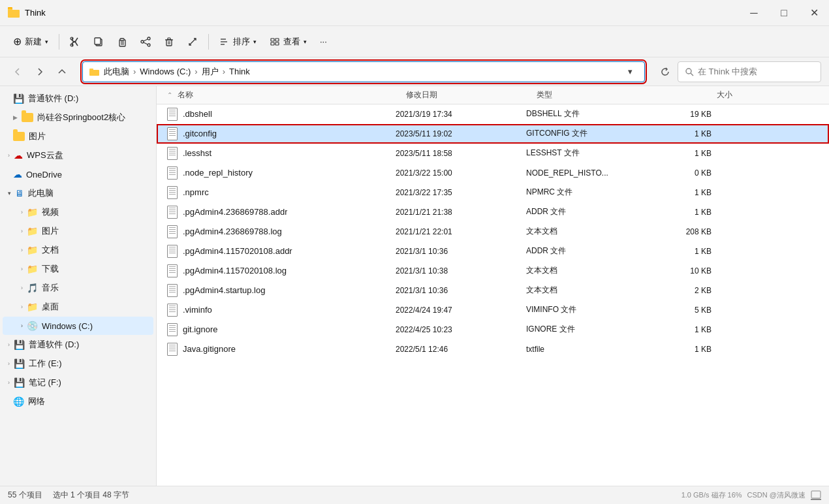 The image size is (829, 504). I want to click on table-row: .node_repl_history2021/3/22 15:00NODE_RE…, so click(493, 173).